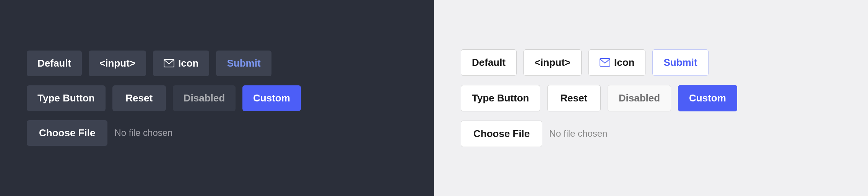 Image resolution: width=868 pixels, height=196 pixels. I want to click on dark-row-1: Default <input> Icon Submit, so click(149, 64).